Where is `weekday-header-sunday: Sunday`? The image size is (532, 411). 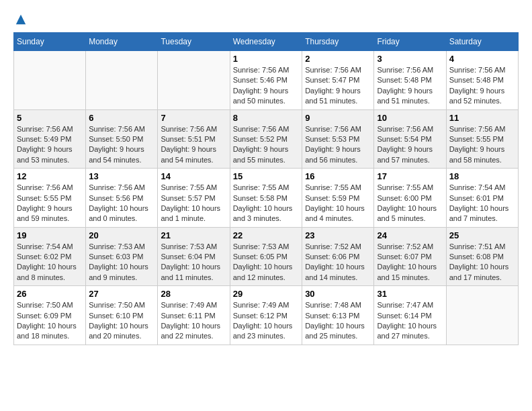
weekday-header-sunday: Sunday is located at coordinates (50, 42).